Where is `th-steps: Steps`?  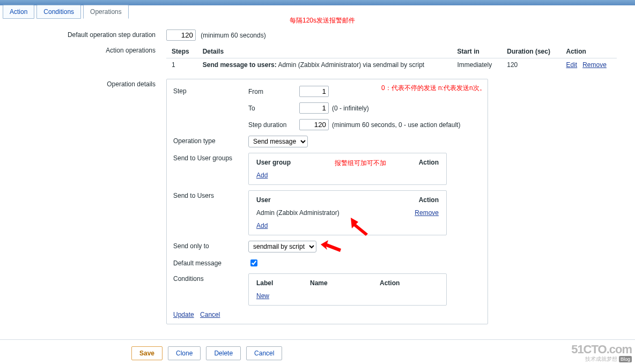 th-steps: Steps is located at coordinates (182, 51).